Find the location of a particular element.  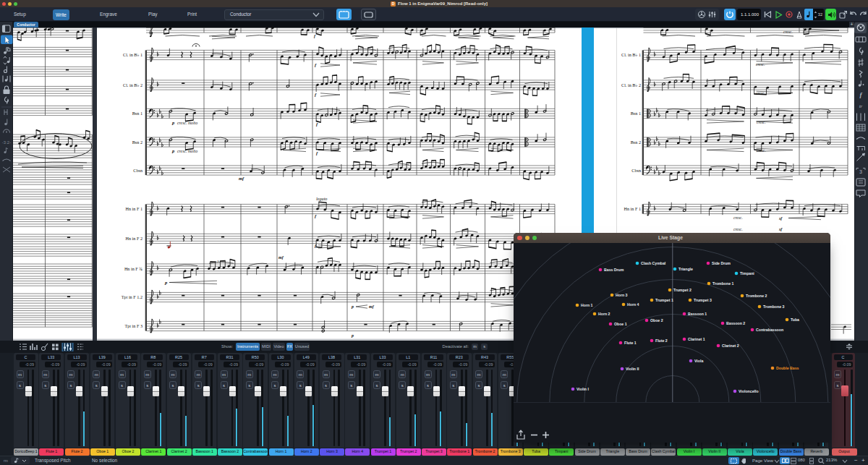

svg-text: Bassoon 1 is located at coordinates (697, 314).